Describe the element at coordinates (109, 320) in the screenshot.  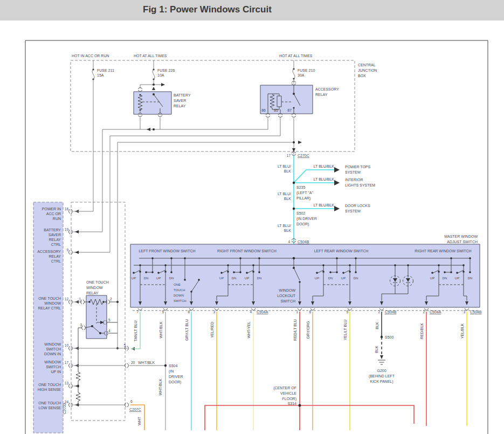
I see `svg-text: 5` at that location.